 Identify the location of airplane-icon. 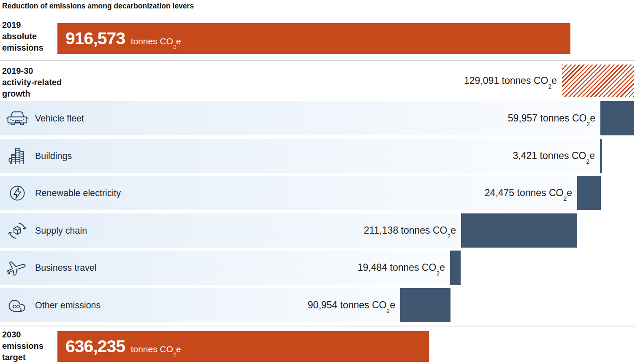
(17, 268).